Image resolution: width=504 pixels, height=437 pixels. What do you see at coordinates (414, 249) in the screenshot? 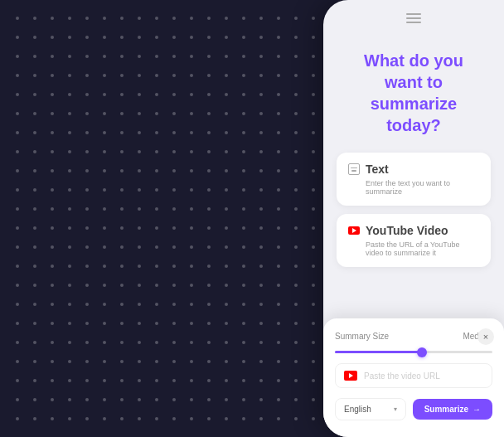
I see `youtube-option-desc: Paste the URL of a YouTube video to summ…` at bounding box center [414, 249].